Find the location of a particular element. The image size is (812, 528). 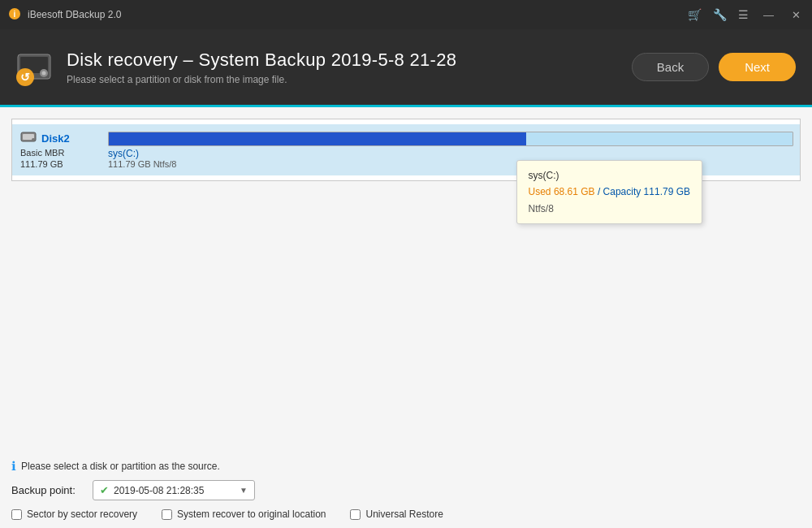

sector-by-sector-checkbox: Sector by sector recovery is located at coordinates (75, 514).